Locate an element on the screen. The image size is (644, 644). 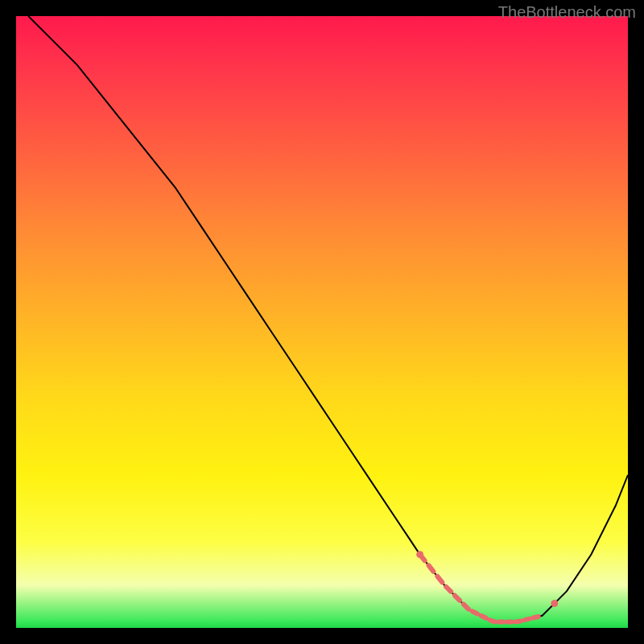
watermark-text: TheBottleneck.com is located at coordinates (567, 13).